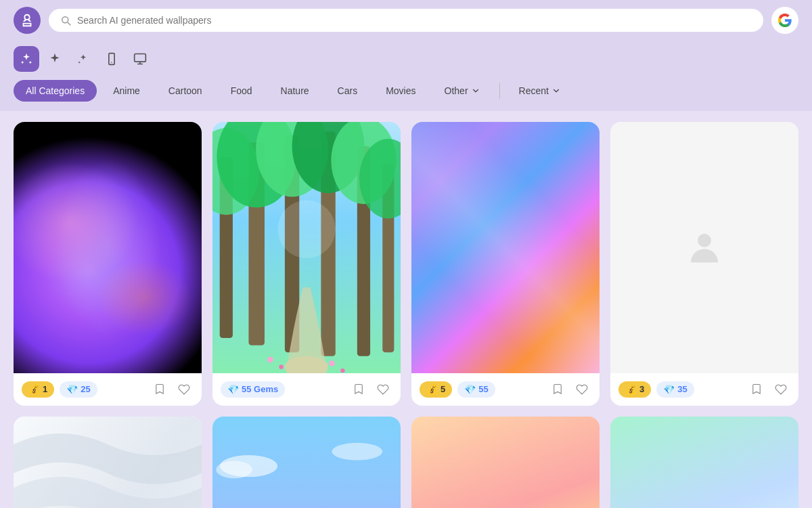 The height and width of the screenshot is (508, 812). What do you see at coordinates (78, 389) in the screenshot?
I see `gem-count: 💎 25` at bounding box center [78, 389].